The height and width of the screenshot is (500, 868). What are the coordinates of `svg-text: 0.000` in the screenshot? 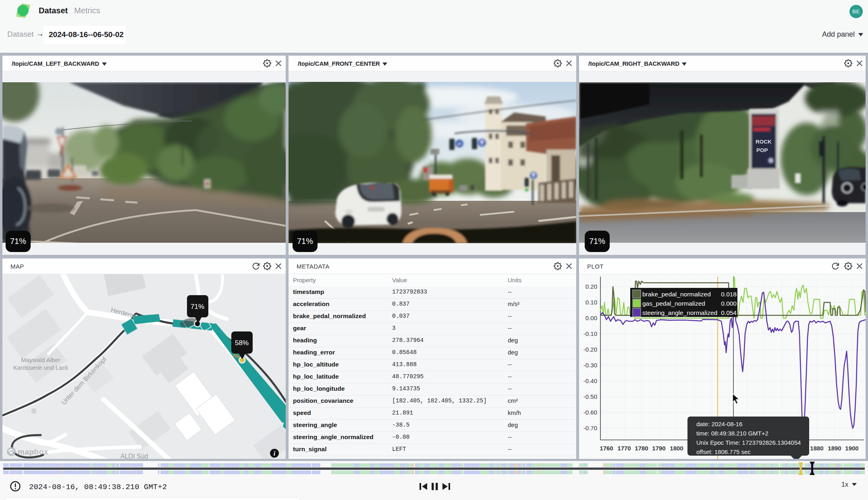 It's located at (729, 303).